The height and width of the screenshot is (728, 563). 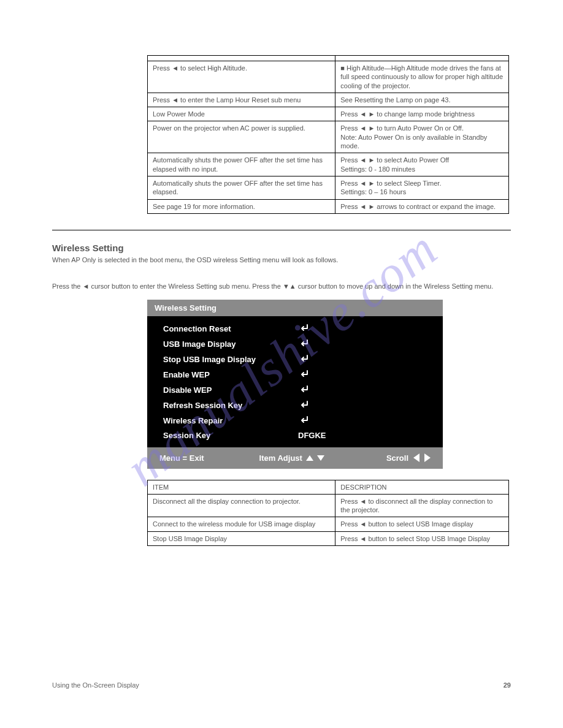 I want to click on table-cell: Press ◄ ► to select Sleep Timer.Settings…, so click(x=422, y=188).